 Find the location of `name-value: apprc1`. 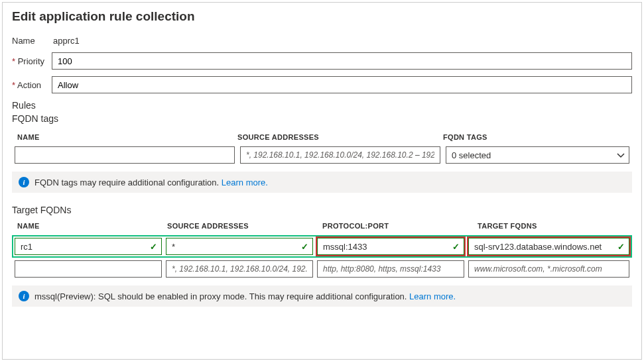

name-value: apprc1 is located at coordinates (66, 41).